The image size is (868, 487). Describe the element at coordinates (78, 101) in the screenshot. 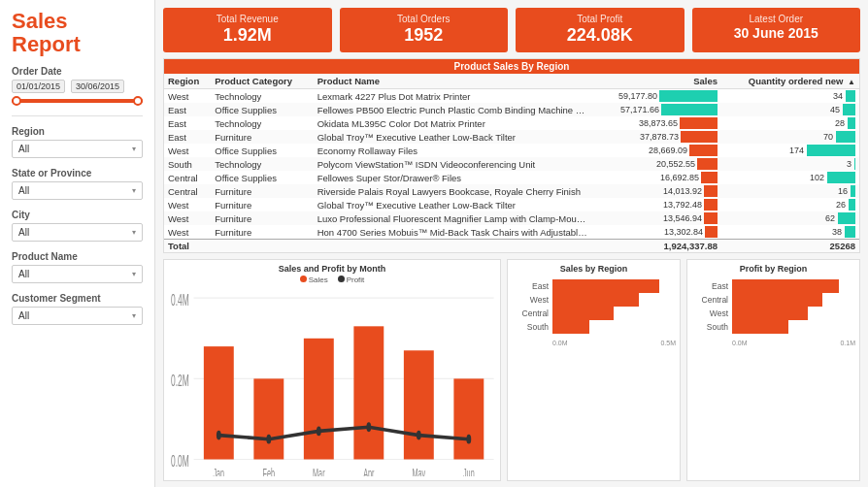

I see `date-slider-track` at that location.